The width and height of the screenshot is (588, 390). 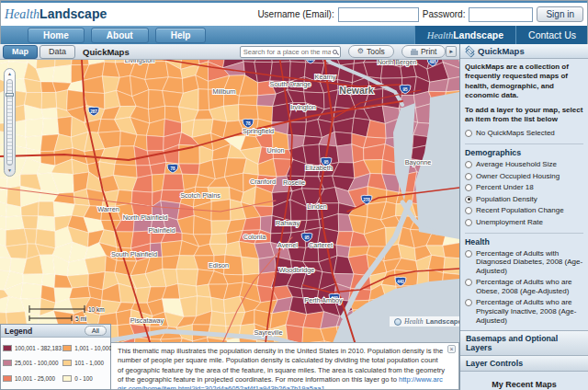 What do you see at coordinates (254, 237) in the screenshot?
I see `city-label: Colonia` at bounding box center [254, 237].